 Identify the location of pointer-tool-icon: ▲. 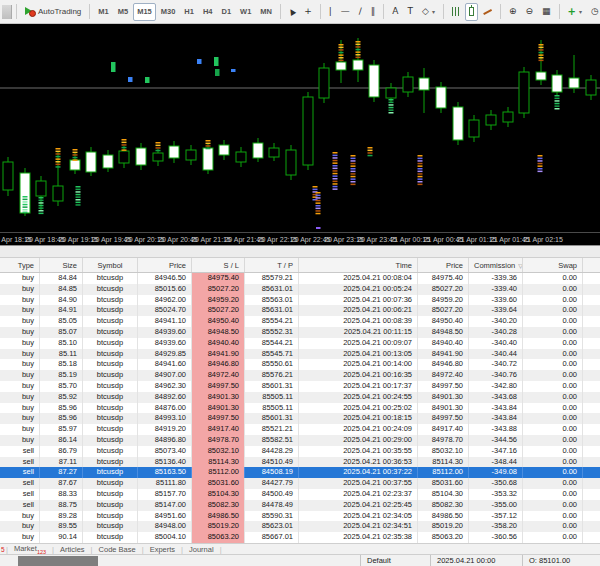
(292, 11).